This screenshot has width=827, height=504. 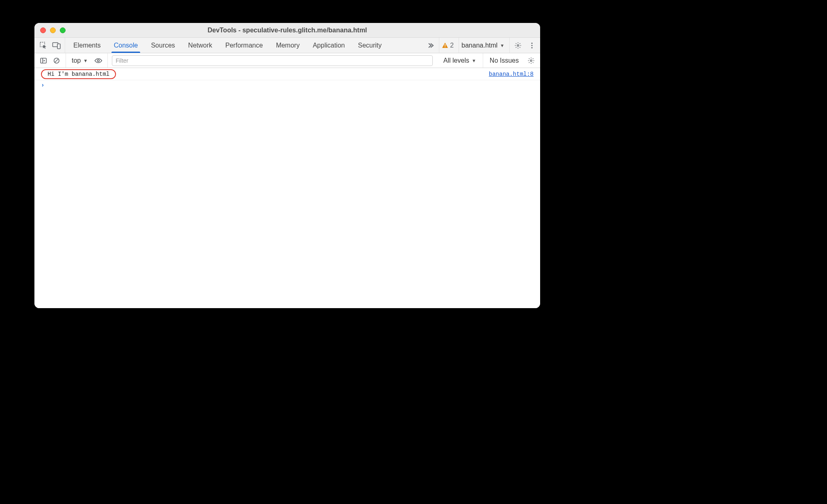 I want to click on tab-label: Elements, so click(x=87, y=45).